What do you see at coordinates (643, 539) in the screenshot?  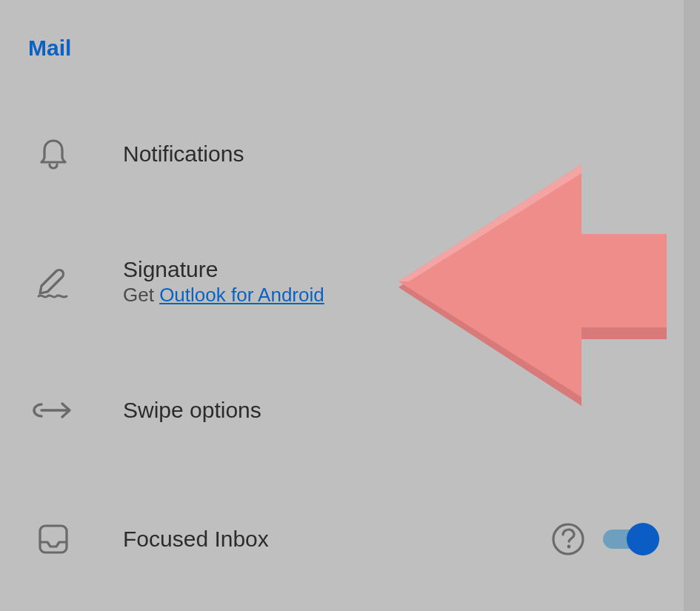 I see `toggle-knob` at bounding box center [643, 539].